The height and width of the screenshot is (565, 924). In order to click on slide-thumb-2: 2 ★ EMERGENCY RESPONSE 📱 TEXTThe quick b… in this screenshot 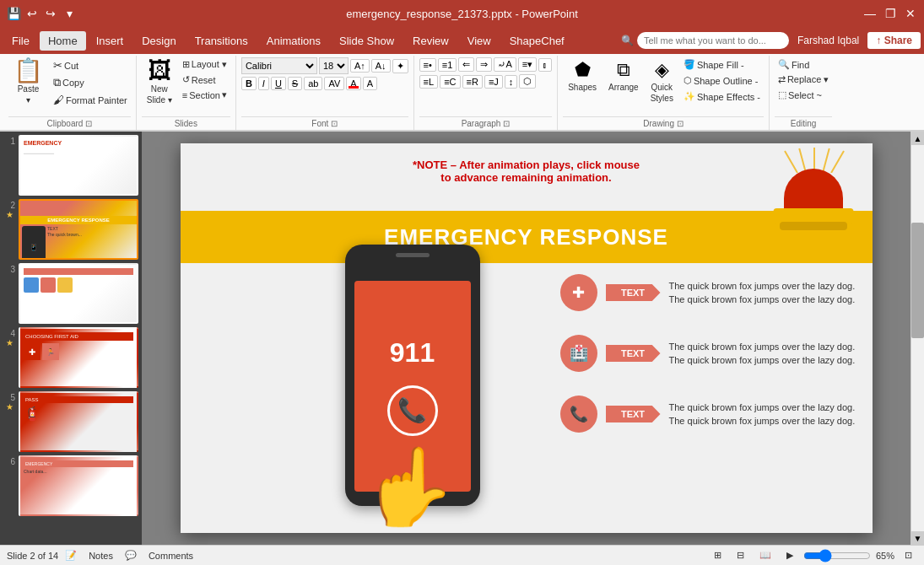, I will do `click(71, 229)`.